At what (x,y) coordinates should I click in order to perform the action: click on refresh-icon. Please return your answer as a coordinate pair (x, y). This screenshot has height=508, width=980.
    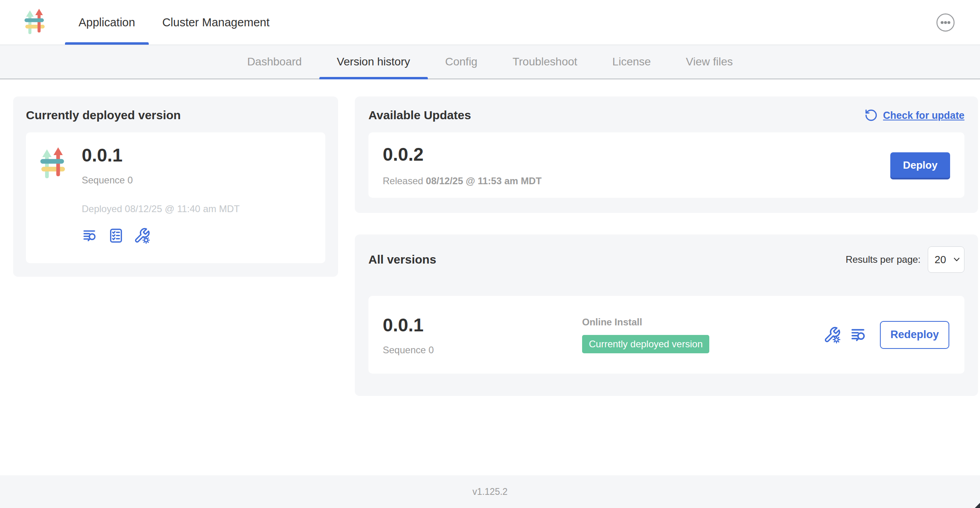
    Looking at the image, I should click on (871, 115).